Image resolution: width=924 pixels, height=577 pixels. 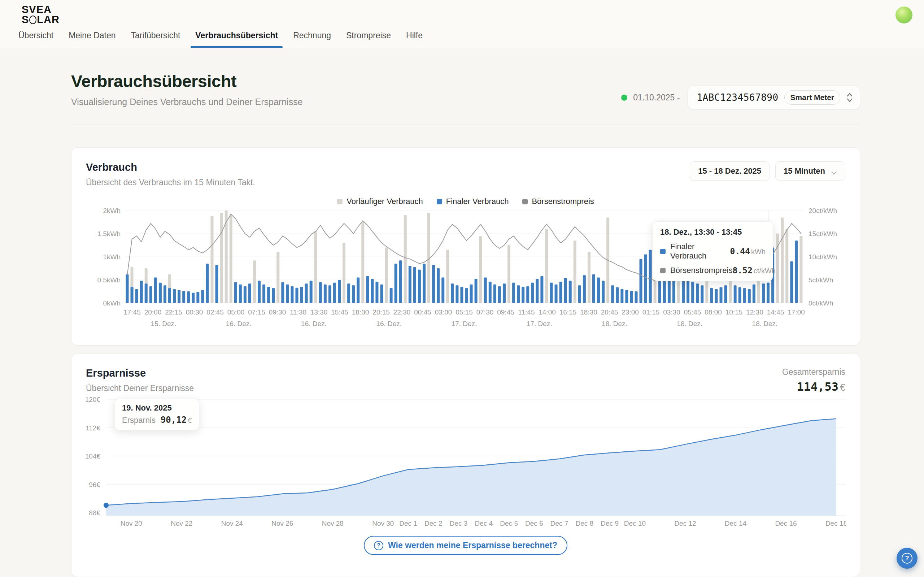 I want to click on svg-text: 09:30, so click(x=278, y=312).